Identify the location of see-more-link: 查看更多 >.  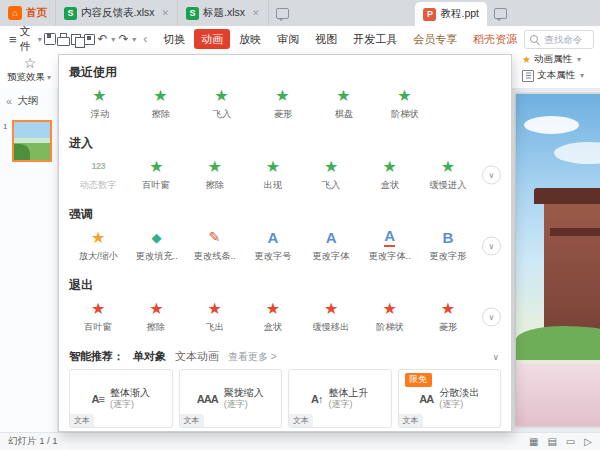
(252, 357).